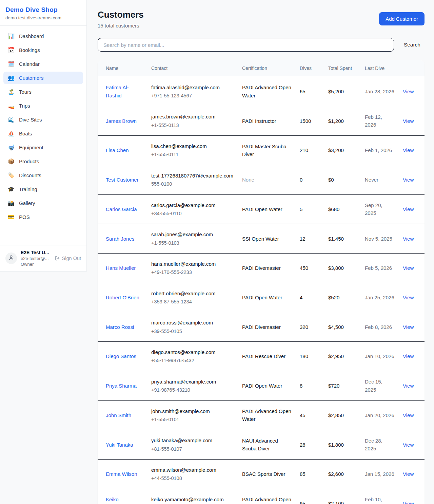 The height and width of the screenshot is (504, 434). What do you see at coordinates (43, 134) in the screenshot?
I see `sidebar-item-boats: ⛵ Boats` at bounding box center [43, 134].